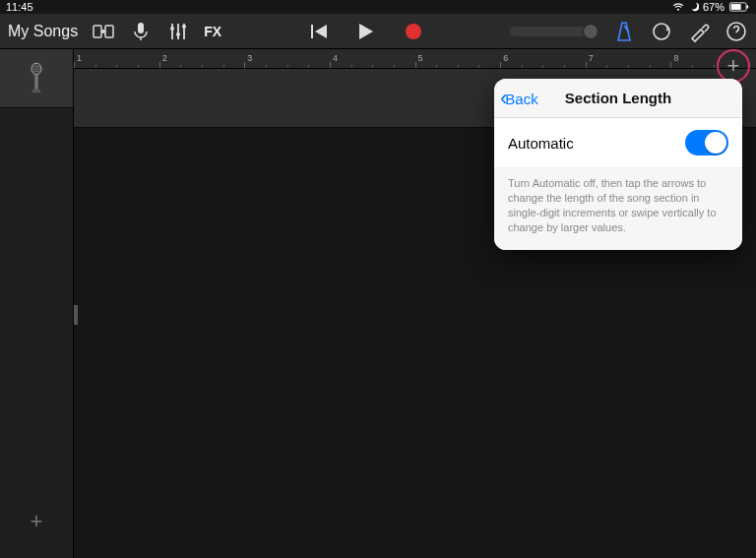 This screenshot has height=558, width=756. I want to click on play-button, so click(366, 31).